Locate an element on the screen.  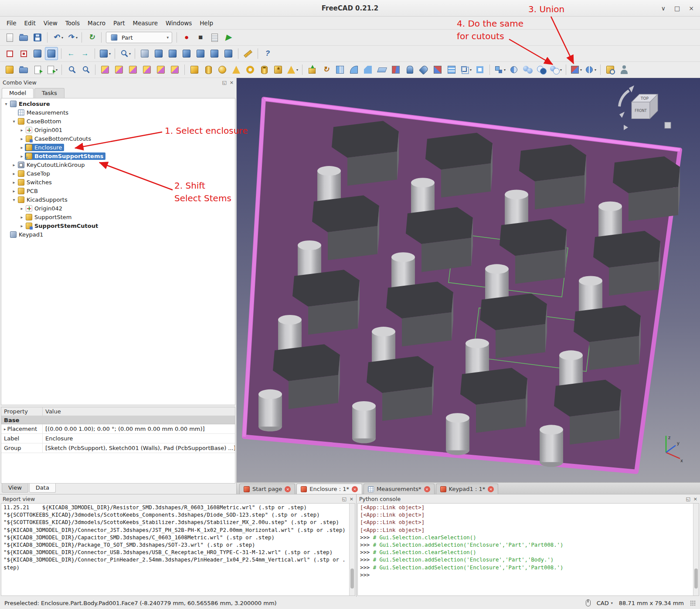
menu-item-edit: Edit is located at coordinates (30, 23).